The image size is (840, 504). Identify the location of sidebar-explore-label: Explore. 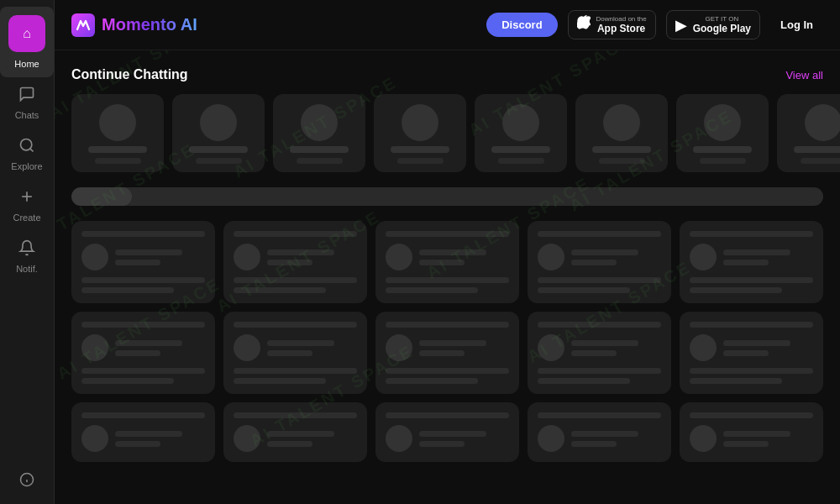
(27, 166).